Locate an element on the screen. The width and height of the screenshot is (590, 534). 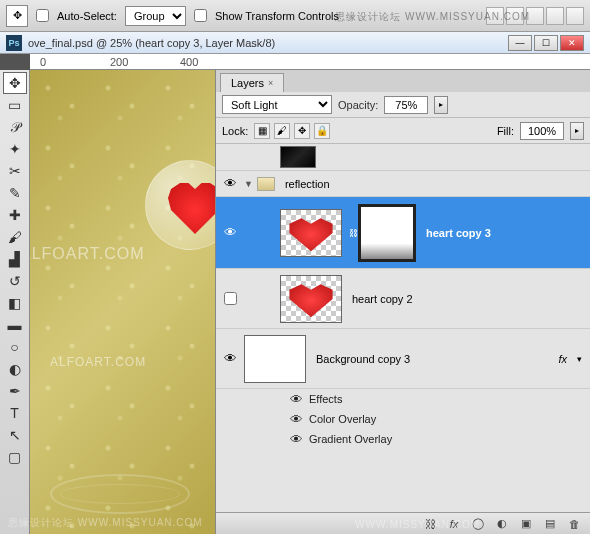
auto-select-checkbox is located at coordinates (42, 16).